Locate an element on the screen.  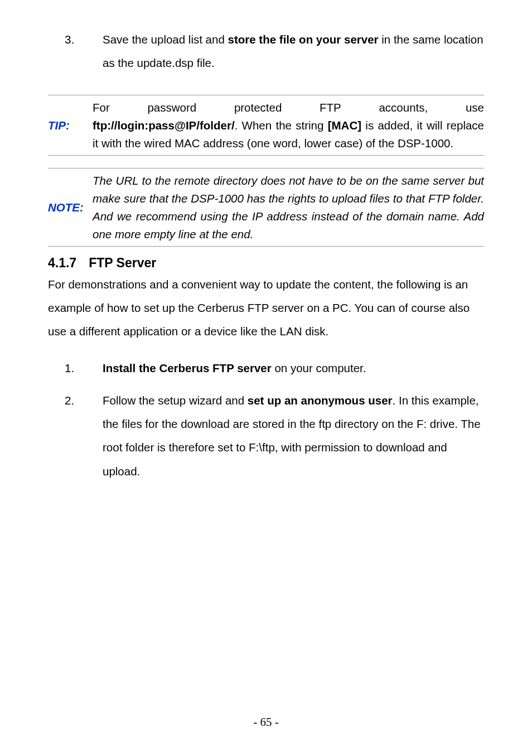
heading-text: FTP Server is located at coordinates (123, 263).